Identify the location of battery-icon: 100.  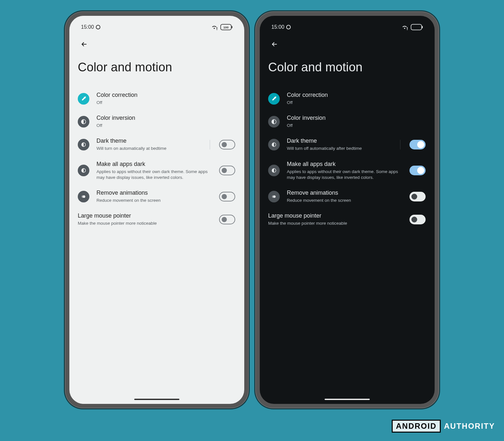
(227, 27).